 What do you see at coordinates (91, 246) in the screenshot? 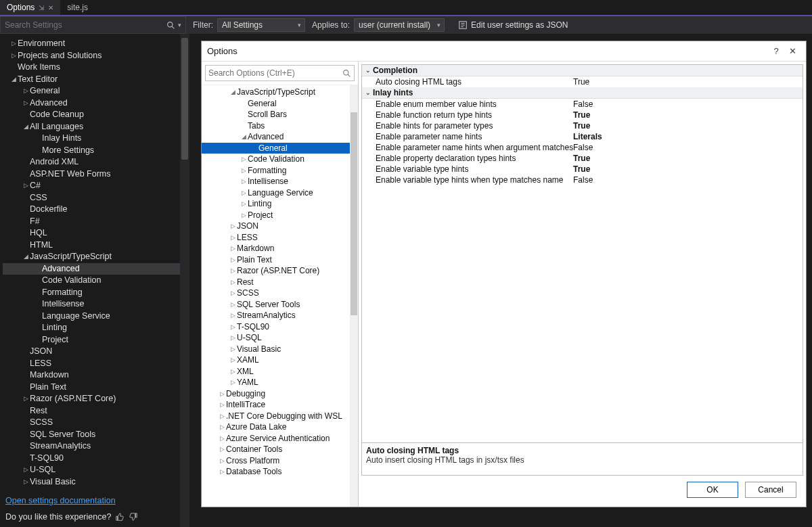
I see `sidebar-item: HTML` at bounding box center [91, 246].